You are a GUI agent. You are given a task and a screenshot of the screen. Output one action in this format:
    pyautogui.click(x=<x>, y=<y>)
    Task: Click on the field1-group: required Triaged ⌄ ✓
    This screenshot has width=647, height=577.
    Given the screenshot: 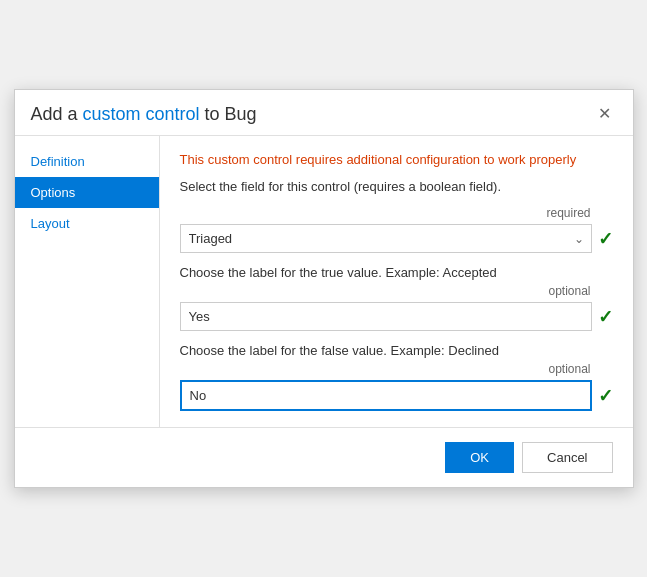 What is the action you would take?
    pyautogui.click(x=396, y=230)
    